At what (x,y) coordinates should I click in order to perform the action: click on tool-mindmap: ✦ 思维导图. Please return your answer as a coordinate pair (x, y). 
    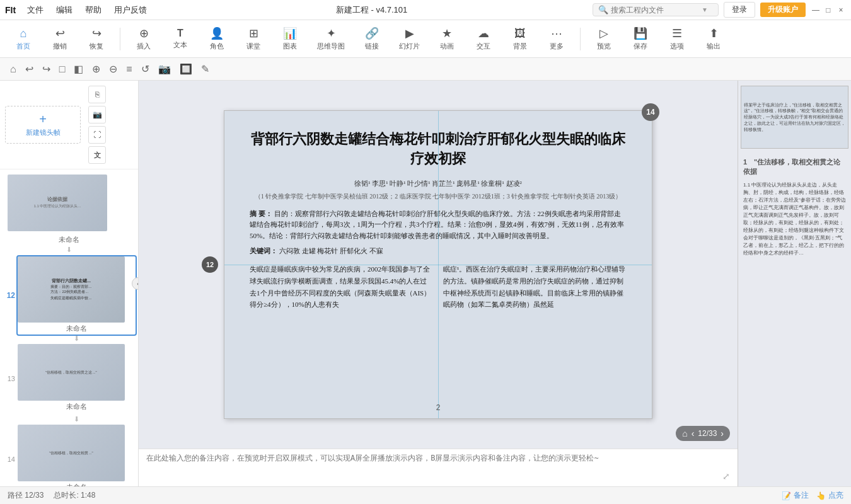
    Looking at the image, I should click on (331, 39).